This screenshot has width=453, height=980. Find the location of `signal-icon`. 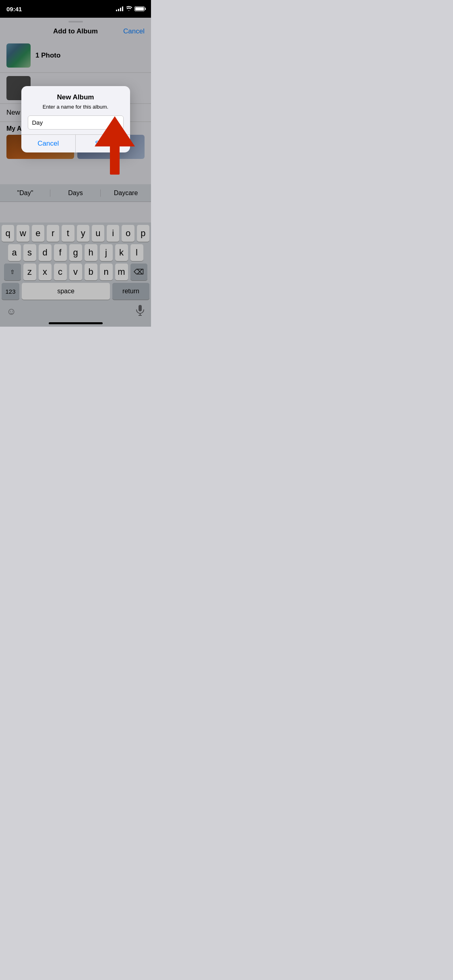

signal-icon is located at coordinates (120, 9).